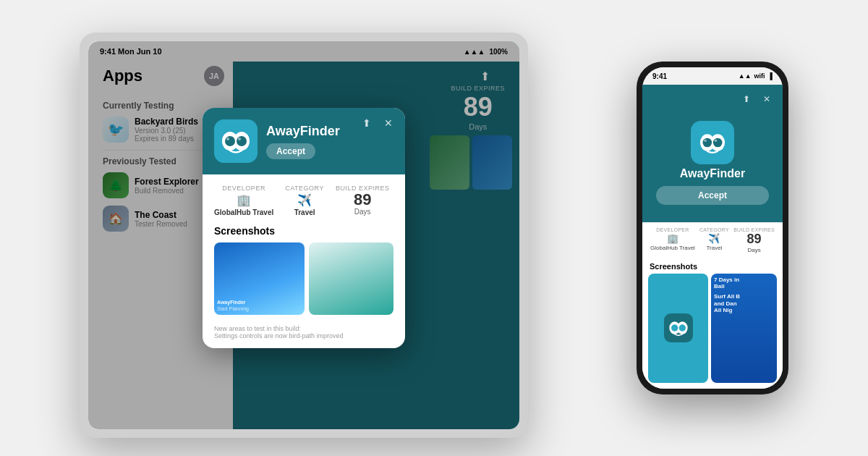 The image size is (868, 456). Describe the element at coordinates (712, 143) in the screenshot. I see `phone-app-icon` at that location.